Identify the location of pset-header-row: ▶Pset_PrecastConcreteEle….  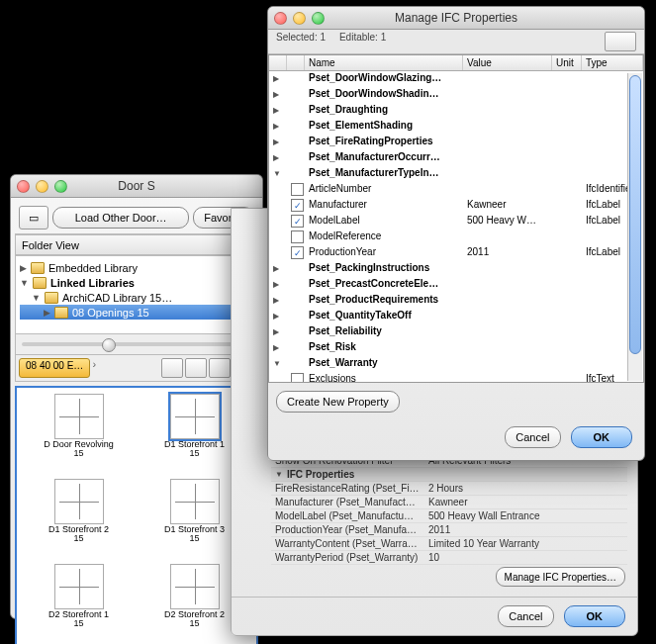
(456, 285).